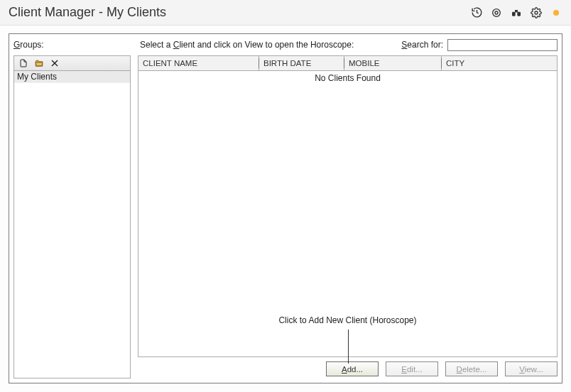 Image resolution: width=571 pixels, height=392 pixels. What do you see at coordinates (422, 45) in the screenshot?
I see `search-label: Search for:` at bounding box center [422, 45].